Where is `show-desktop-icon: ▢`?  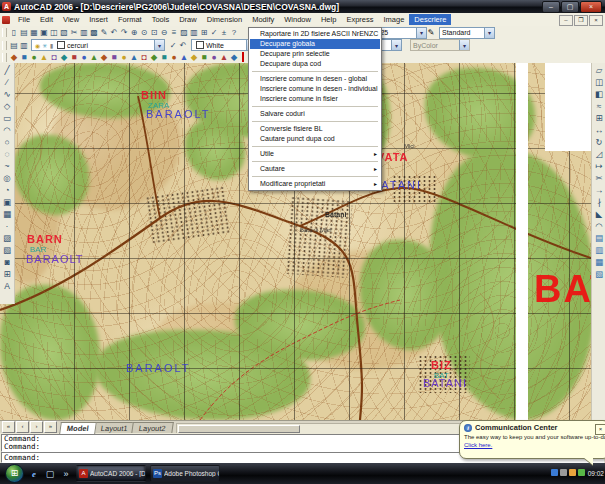
show-desktop-icon: ▢ is located at coordinates (50, 474).